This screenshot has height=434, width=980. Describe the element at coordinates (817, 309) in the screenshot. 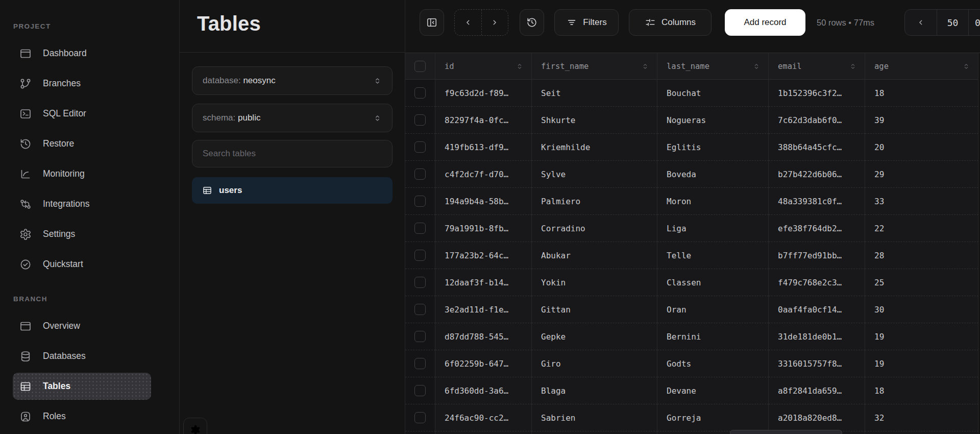

I see `cell-email: 0aaf4fa0cf14…` at that location.